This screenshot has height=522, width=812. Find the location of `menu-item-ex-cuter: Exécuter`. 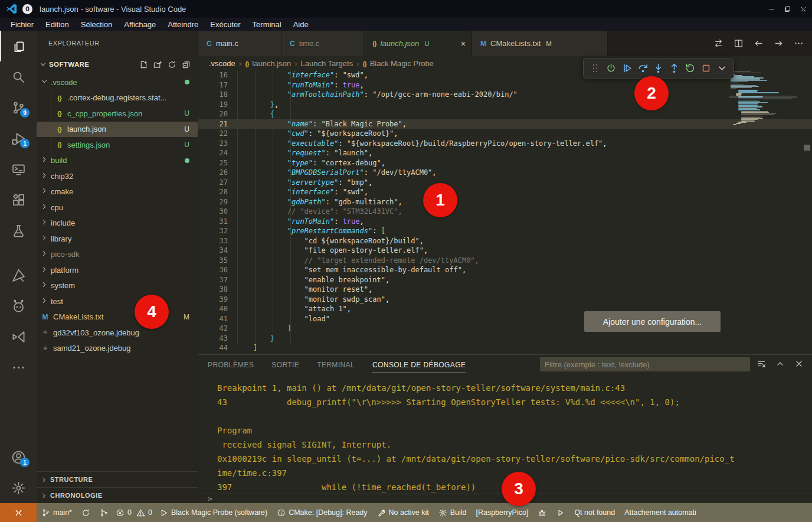

menu-item-ex-cuter: Exécuter is located at coordinates (225, 25).